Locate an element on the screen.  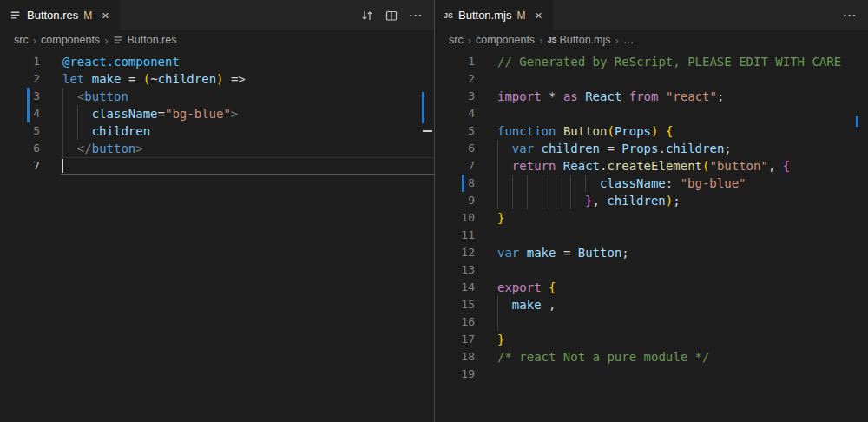
code-token: children is located at coordinates (571, 148).